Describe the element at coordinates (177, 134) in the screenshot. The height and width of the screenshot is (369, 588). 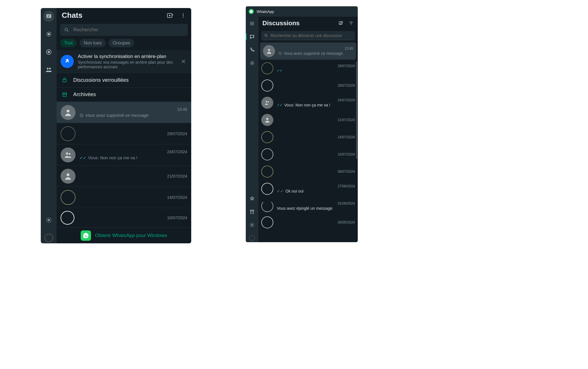
I see `chat-time: 29/07/2024` at that location.